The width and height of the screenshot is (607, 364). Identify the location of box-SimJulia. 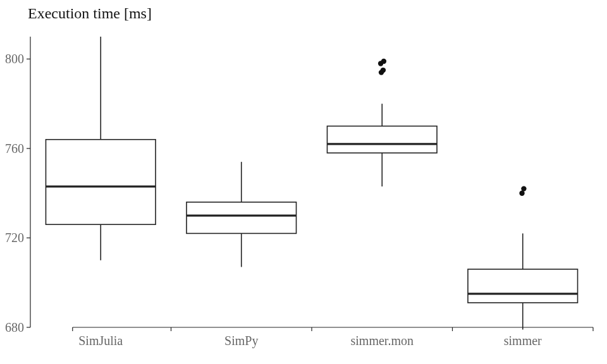
(101, 182).